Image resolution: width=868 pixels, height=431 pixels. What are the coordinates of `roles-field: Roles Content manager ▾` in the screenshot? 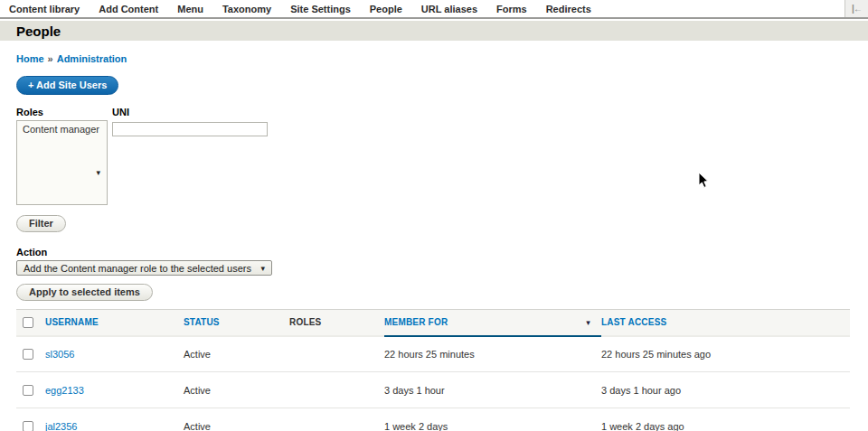 It's located at (61, 155).